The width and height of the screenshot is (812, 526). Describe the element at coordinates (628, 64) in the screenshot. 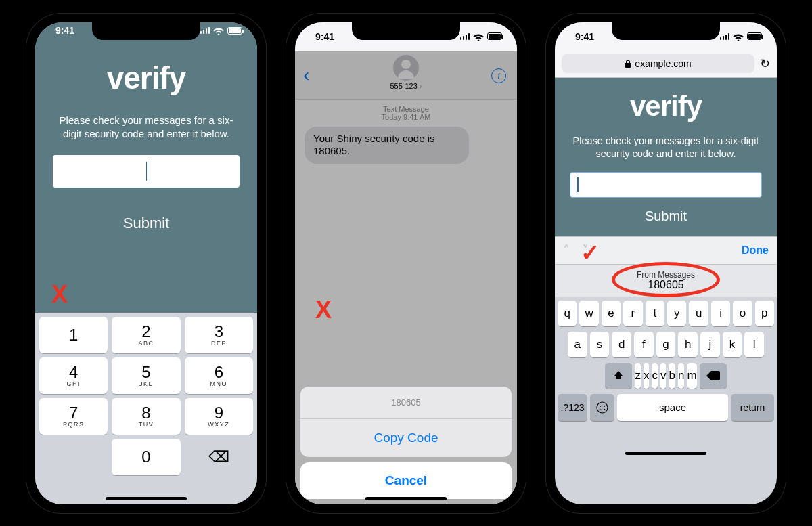

I see `lock-icon` at that location.